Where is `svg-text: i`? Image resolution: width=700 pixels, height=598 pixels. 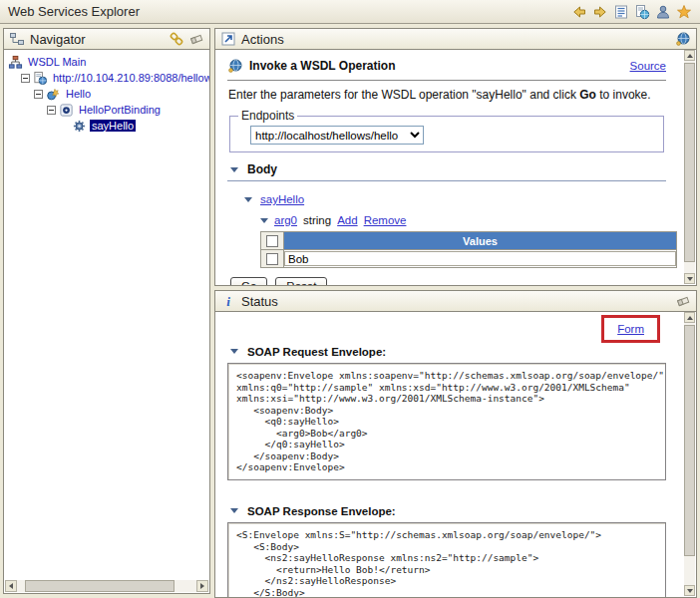 svg-text: i is located at coordinates (228, 301).